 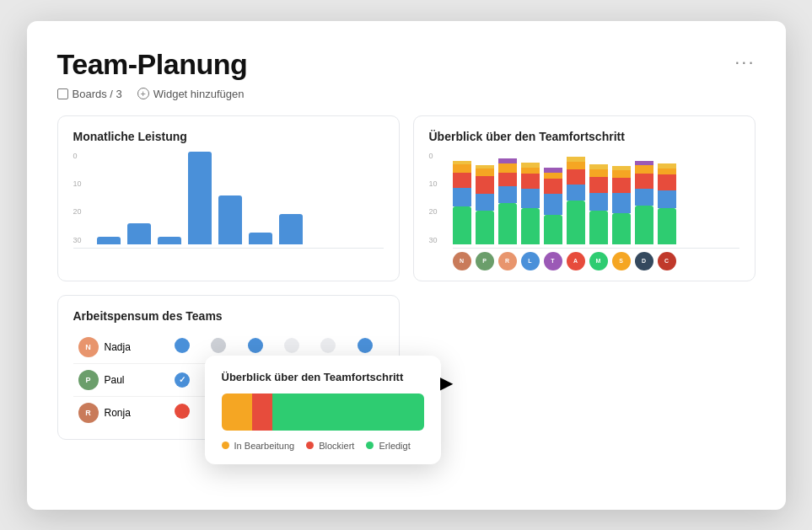 What do you see at coordinates (584, 137) in the screenshot?
I see `card-team-progress-title: Überblick über den Teamfortschritt` at bounding box center [584, 137].